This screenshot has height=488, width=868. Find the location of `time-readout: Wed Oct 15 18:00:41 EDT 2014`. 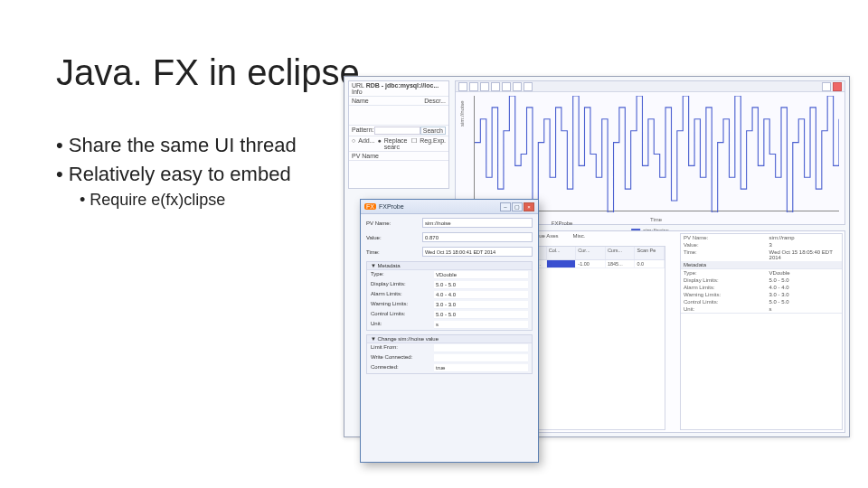

time-readout: Wed Oct 15 18:00:41 EDT 2014 is located at coordinates (477, 251).